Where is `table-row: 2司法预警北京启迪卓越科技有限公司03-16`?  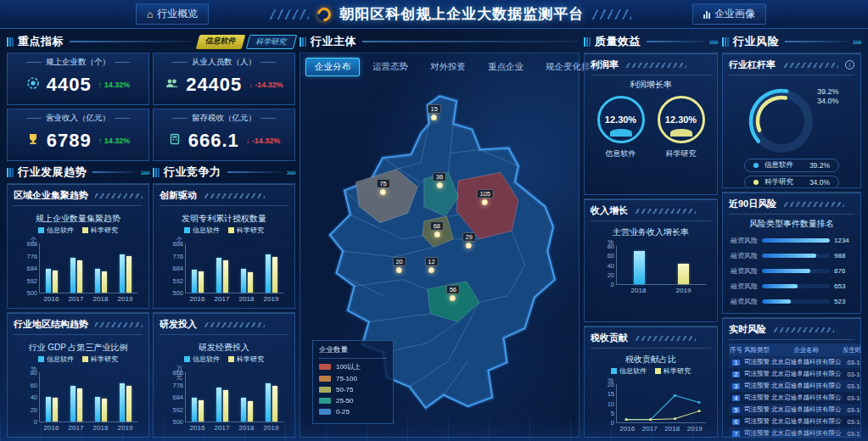 table-row: 2司法预警北京启迪卓越科技有限公司03-16 is located at coordinates (795, 374).